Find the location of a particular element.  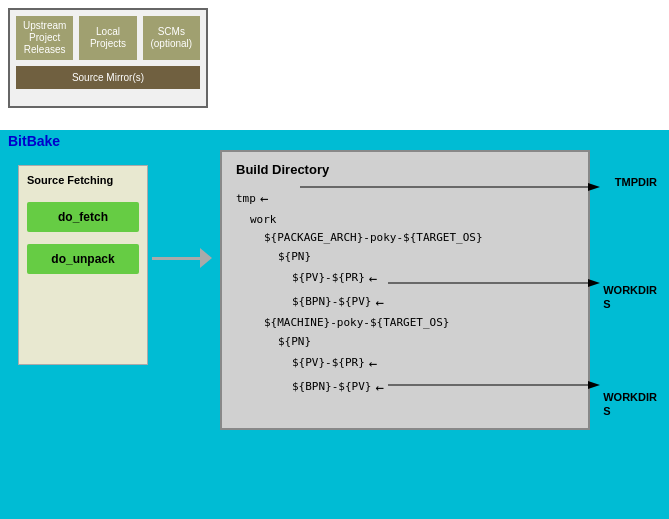

bitbake-label: BitBake is located at coordinates (34, 141).